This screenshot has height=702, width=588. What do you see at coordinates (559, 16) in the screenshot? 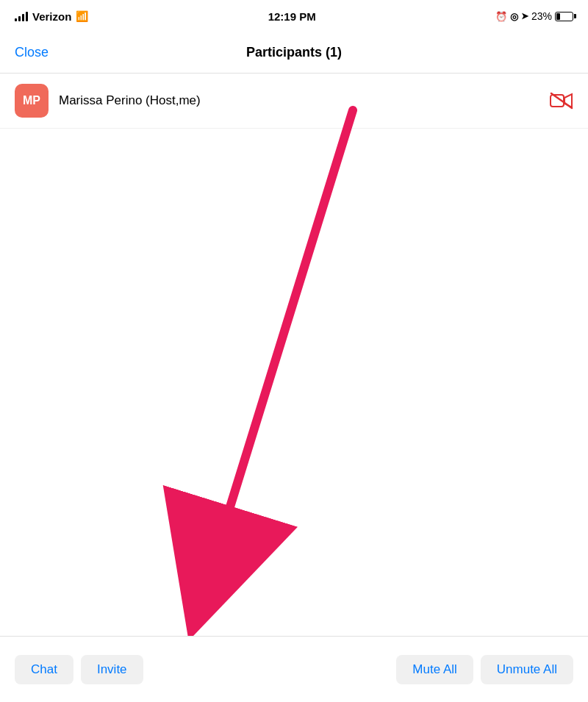
I see `battery-fill` at bounding box center [559, 16].